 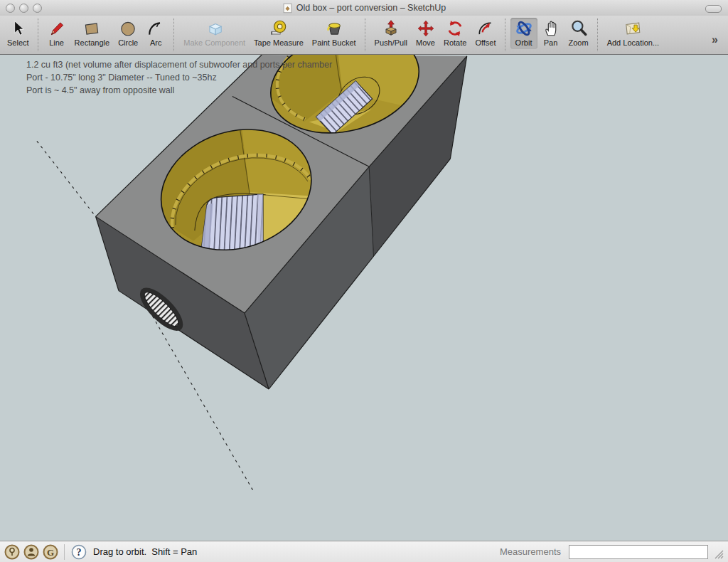 I want to click on tool-offset: Offset, so click(x=485, y=33).